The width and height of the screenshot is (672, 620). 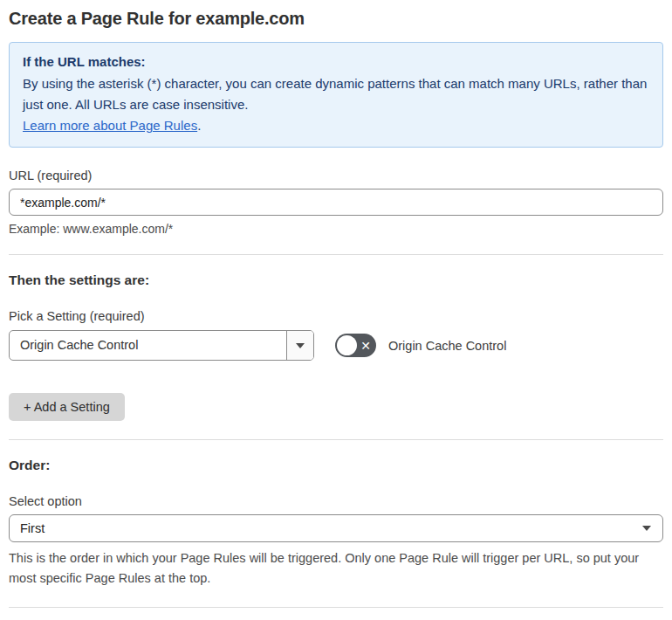 I want to click on url-example-text: Example: www.example.com/*, so click(x=336, y=229).